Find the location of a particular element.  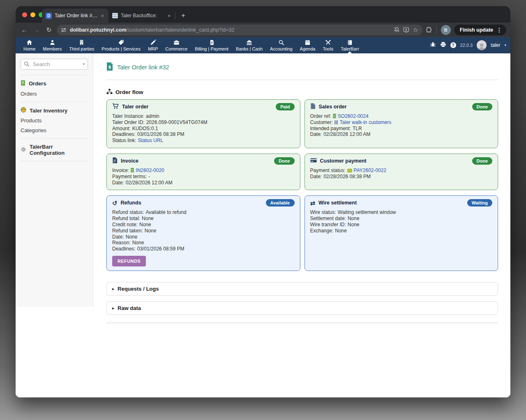

extensions-puzzle-icon is located at coordinates (429, 30).